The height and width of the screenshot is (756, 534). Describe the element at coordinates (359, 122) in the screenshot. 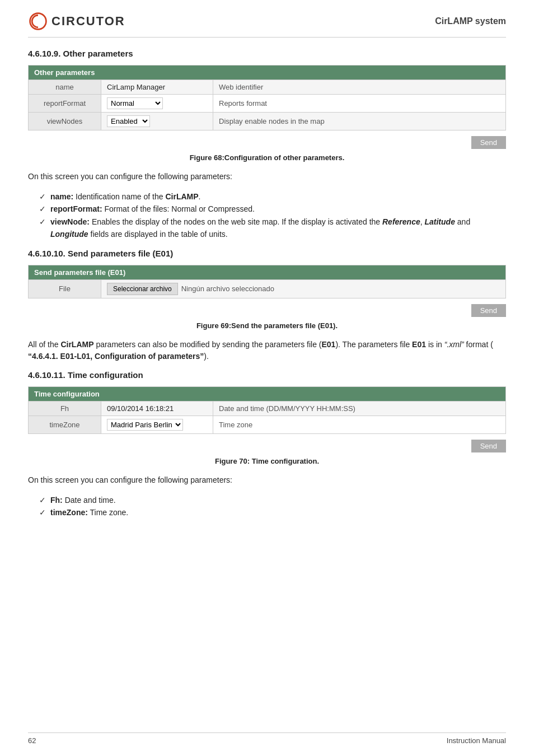

I see `row-desc-viewnodes: Display enable nodes in the map` at that location.